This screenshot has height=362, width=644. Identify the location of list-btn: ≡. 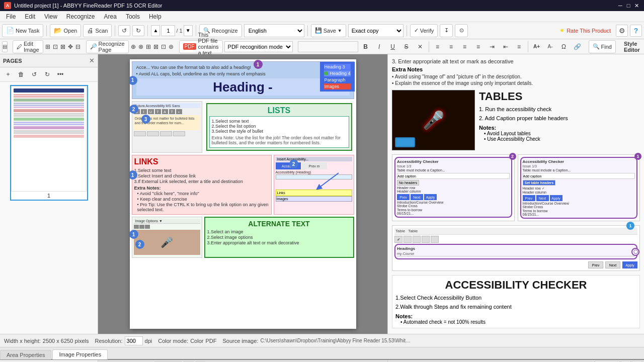
(519, 47).